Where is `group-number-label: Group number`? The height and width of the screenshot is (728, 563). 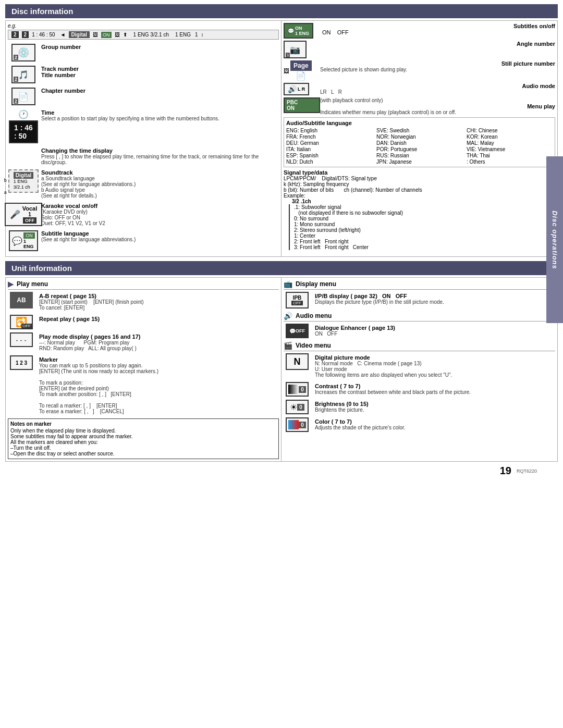
group-number-label: Group number is located at coordinates (159, 47).